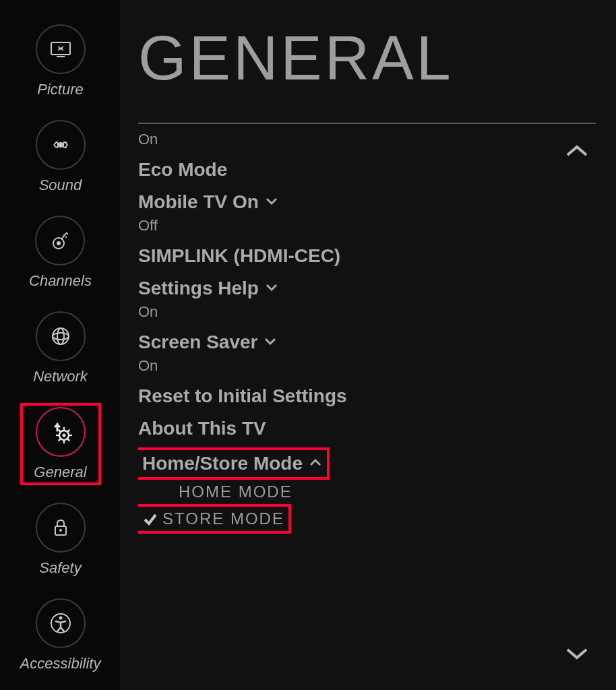  What do you see at coordinates (61, 540) in the screenshot?
I see `sidebar-item-safety: Safety` at bounding box center [61, 540].